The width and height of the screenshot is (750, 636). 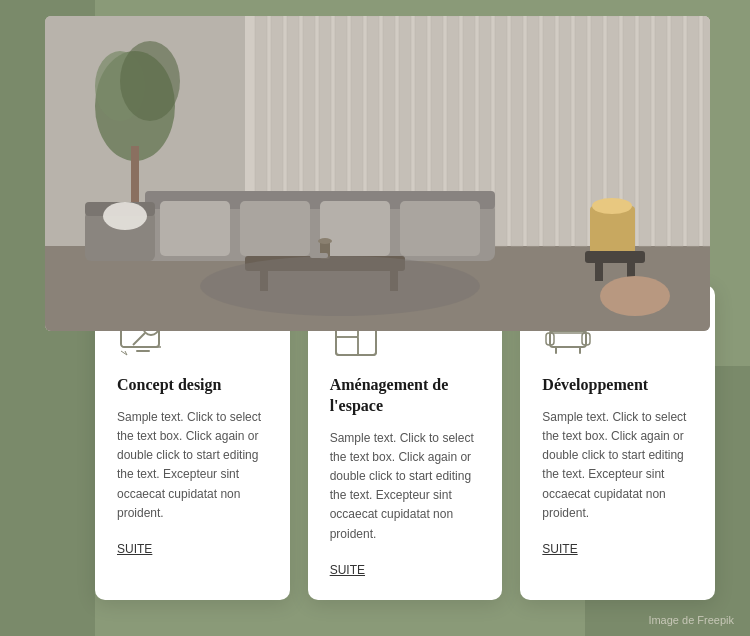 What do you see at coordinates (691, 620) in the screenshot?
I see `freepik-credit: Image de Freepik` at bounding box center [691, 620].